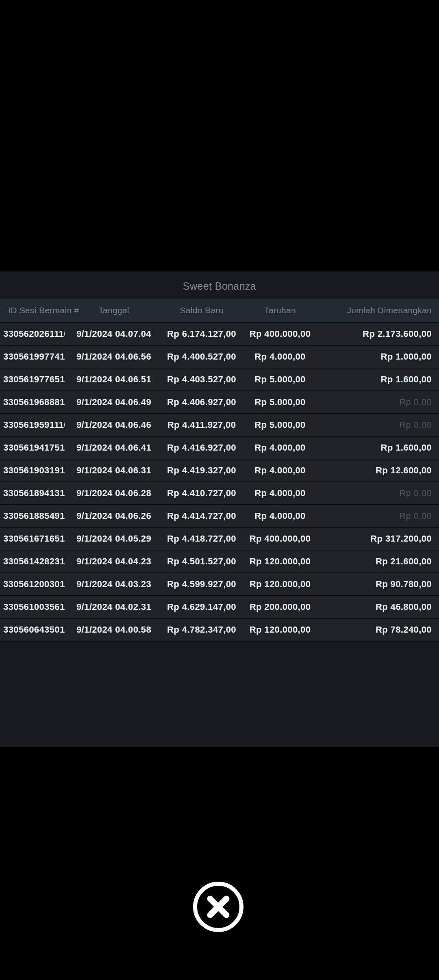  Describe the element at coordinates (114, 539) in the screenshot. I see `date-cell: 9/1/2024 04.05.29` at that location.